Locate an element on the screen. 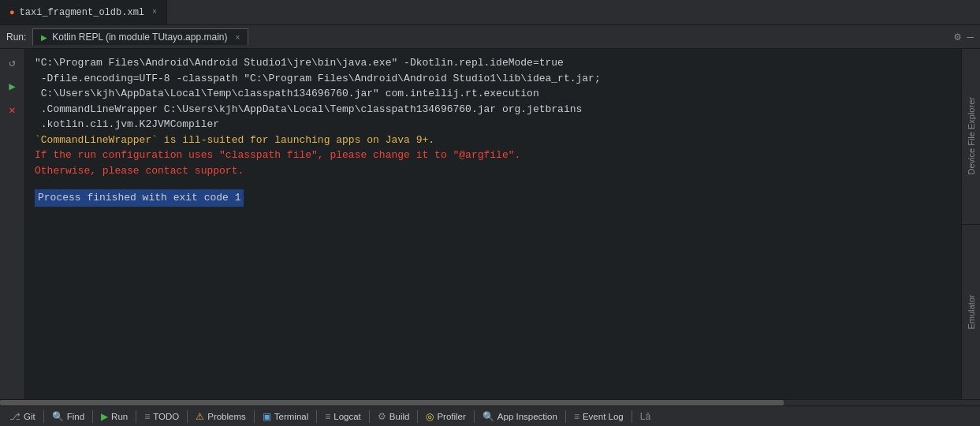 The height and width of the screenshot is (426, 980). rerun-button: ↺ is located at coordinates (13, 62).